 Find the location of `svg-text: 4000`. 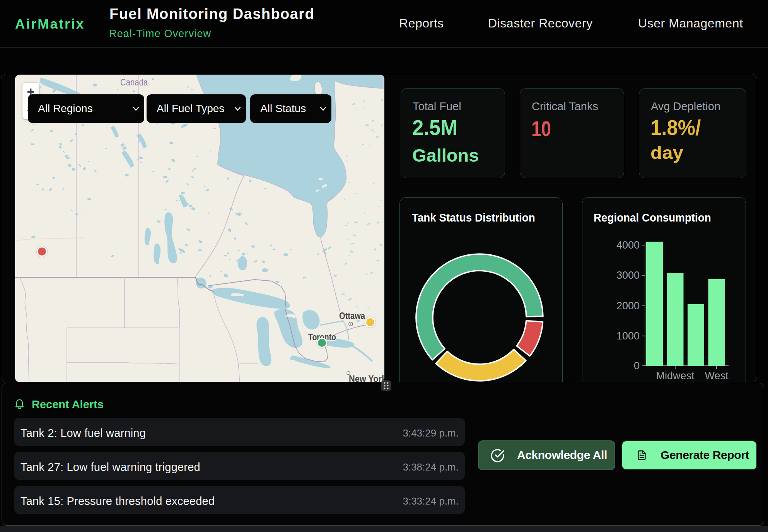

svg-text: 4000 is located at coordinates (628, 245).